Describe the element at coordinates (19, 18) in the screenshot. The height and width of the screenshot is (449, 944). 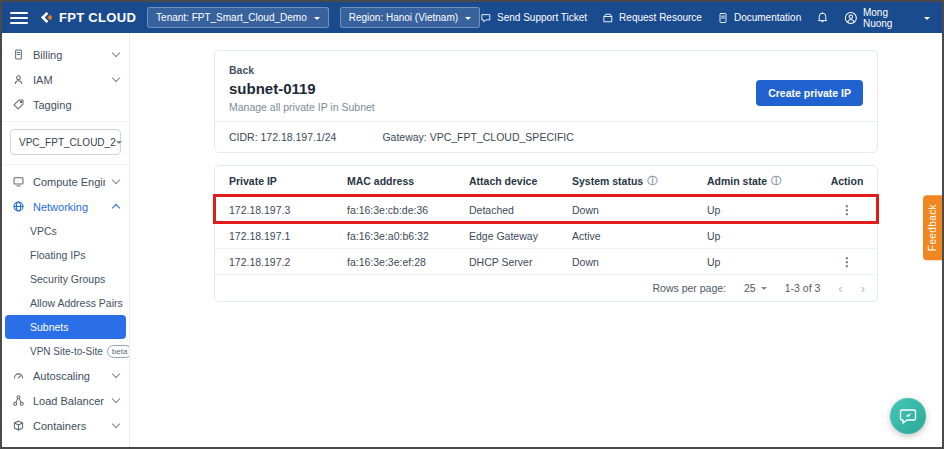
I see `hamburger-menu-icon` at that location.